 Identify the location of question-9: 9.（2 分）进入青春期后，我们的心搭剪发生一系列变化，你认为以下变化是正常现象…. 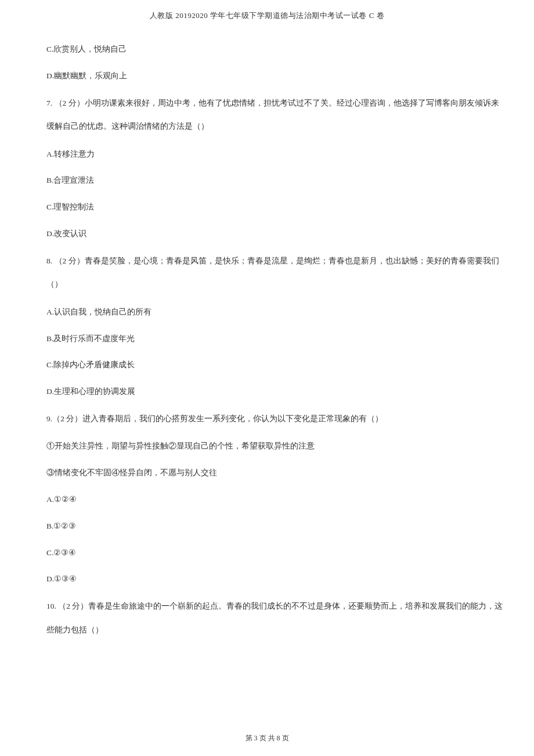
(276, 419).